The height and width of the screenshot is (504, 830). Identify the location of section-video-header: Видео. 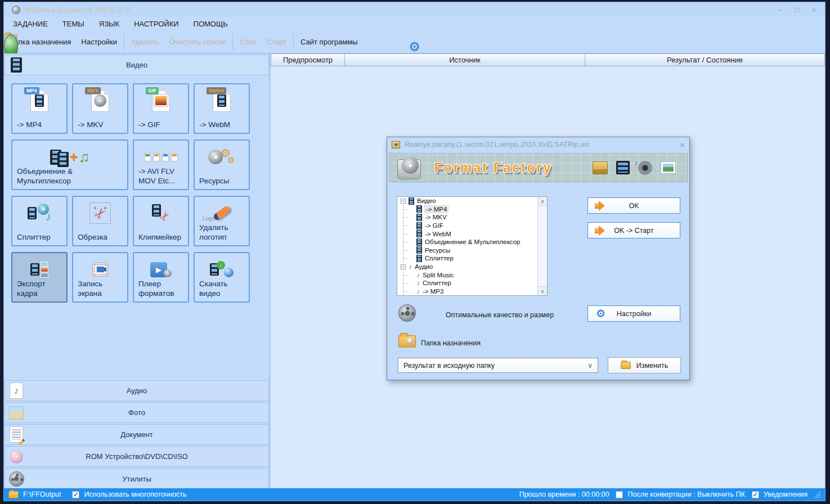
(137, 65).